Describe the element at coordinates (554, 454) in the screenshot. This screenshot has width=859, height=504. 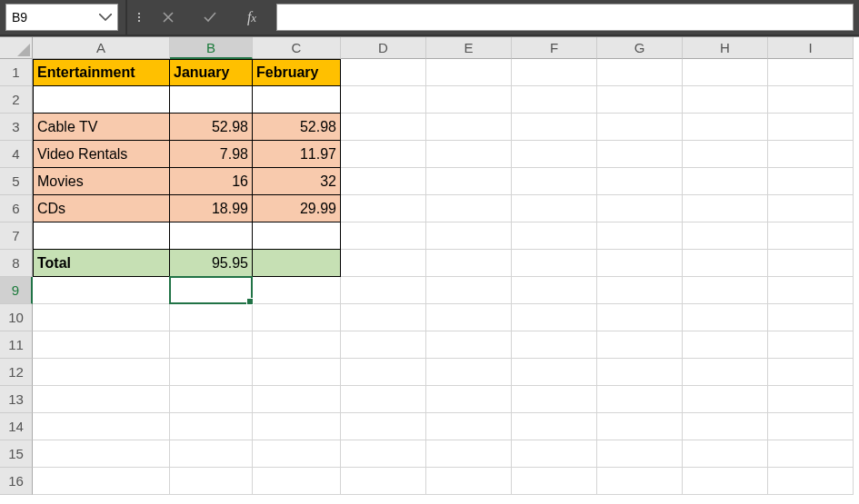
I see `cell-F15` at that location.